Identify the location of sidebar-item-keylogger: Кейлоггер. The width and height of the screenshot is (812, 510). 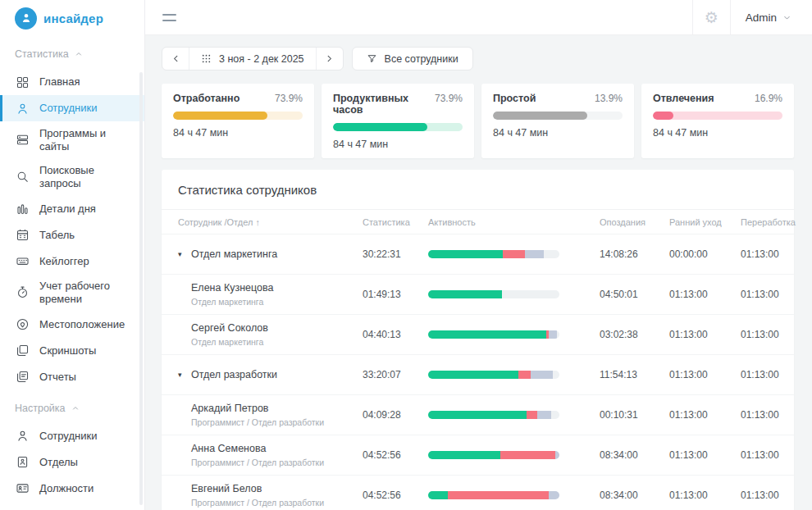
(72, 261).